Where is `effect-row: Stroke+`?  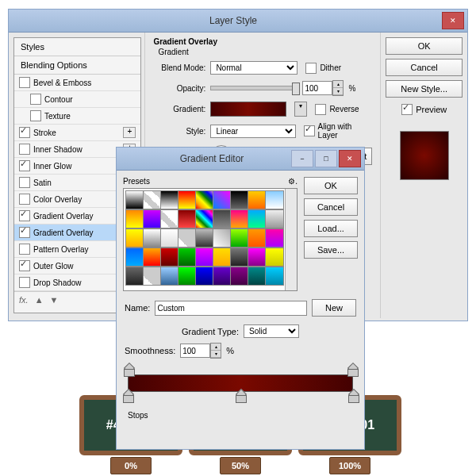
effect-row: Stroke+ is located at coordinates (78, 133).